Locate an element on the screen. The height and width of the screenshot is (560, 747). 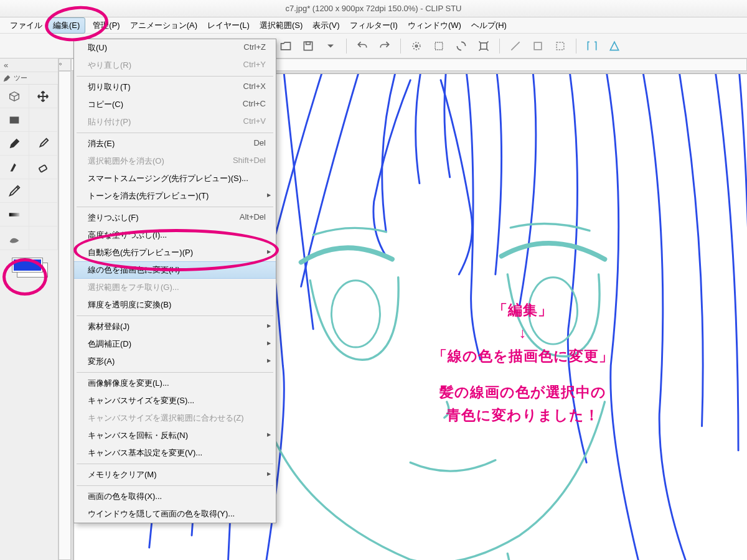
menu-redo: やり直し(R)Ctrl+Y is located at coordinates (175, 65).